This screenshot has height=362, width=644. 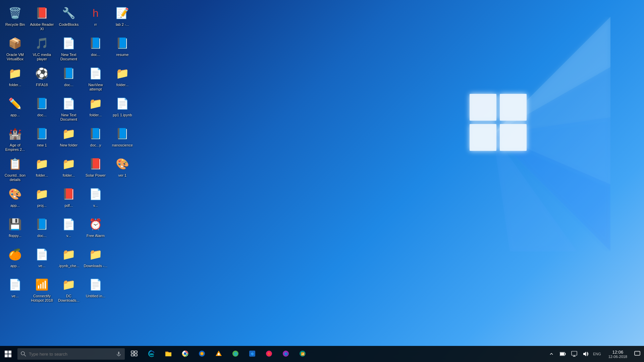 What do you see at coordinates (96, 169) in the screenshot?
I see `icon-solar-power: 📕 Solar Power` at bounding box center [96, 169].